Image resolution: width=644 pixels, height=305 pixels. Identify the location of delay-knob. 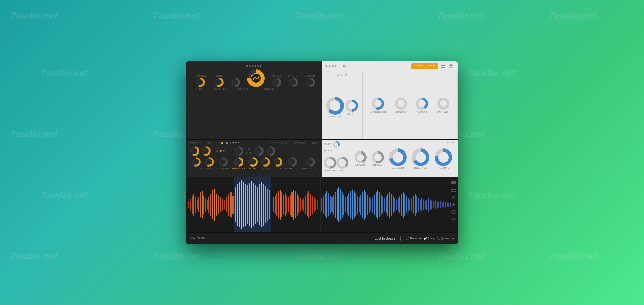
(265, 162).